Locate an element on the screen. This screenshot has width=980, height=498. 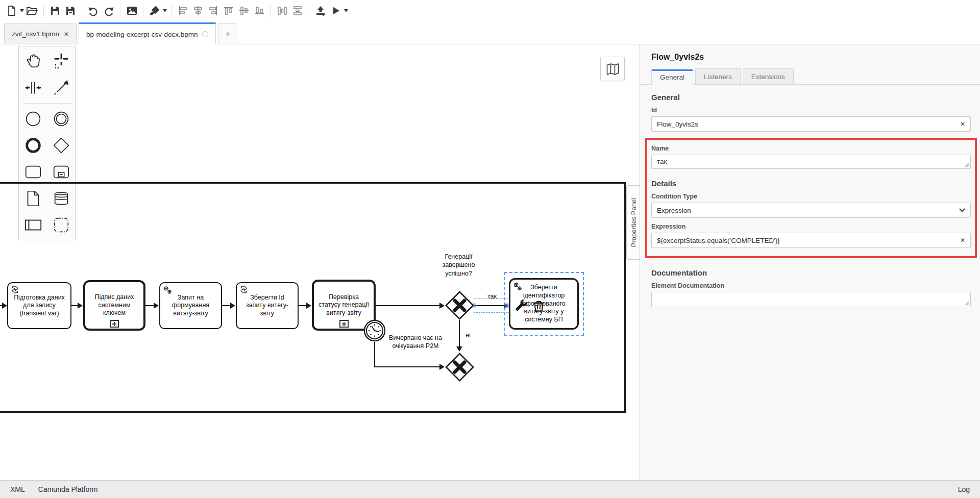
start-instance-button is located at coordinates (336, 11).